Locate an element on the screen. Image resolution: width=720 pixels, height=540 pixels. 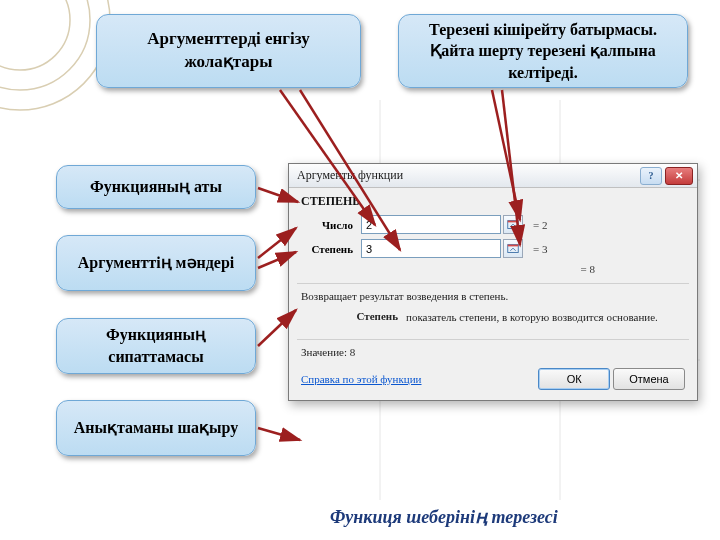
result-value: 8 is located at coordinates (353, 352).